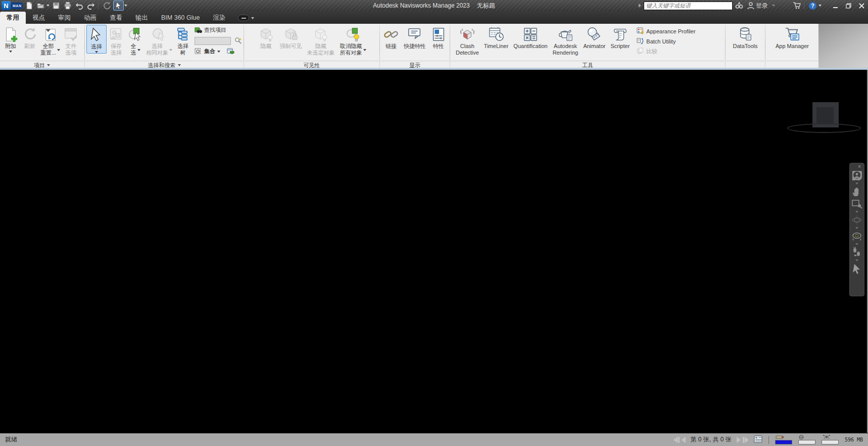 The height and width of the screenshot is (446, 868). I want to click on restore-button, so click(848, 6).